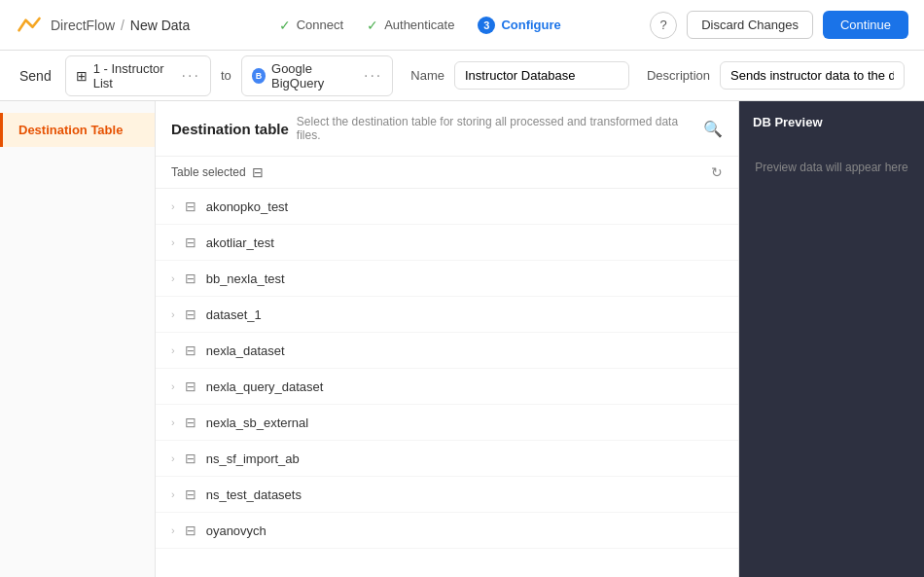 The width and height of the screenshot is (924, 577). Describe the element at coordinates (311, 25) in the screenshot. I see `step-connect: ✓ Connect` at that location.